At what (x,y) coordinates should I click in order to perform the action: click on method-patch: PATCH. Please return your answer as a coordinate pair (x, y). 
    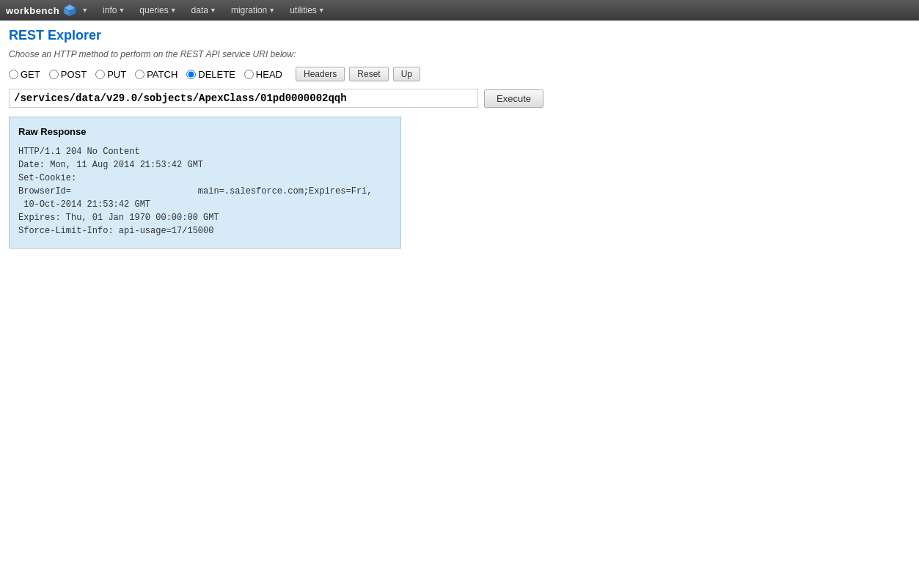
    Looking at the image, I should click on (156, 75).